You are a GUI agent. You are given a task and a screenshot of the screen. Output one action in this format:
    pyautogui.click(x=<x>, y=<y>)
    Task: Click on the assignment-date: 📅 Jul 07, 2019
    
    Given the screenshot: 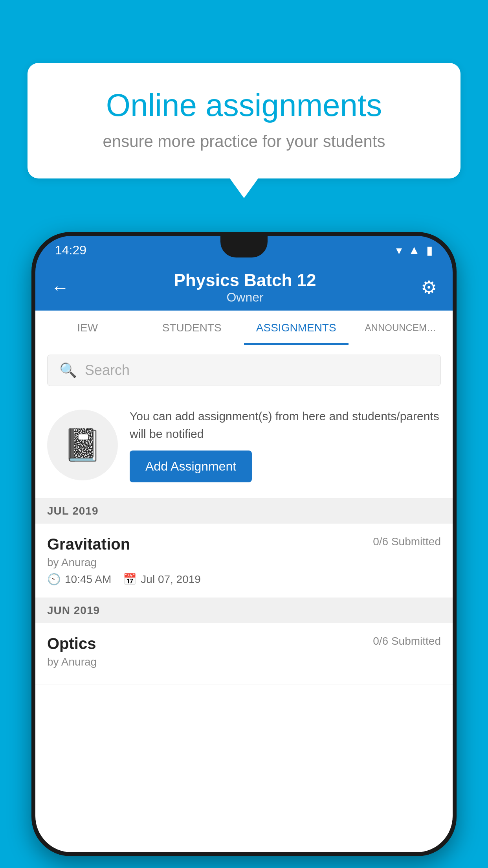 What is the action you would take?
    pyautogui.click(x=162, y=579)
    